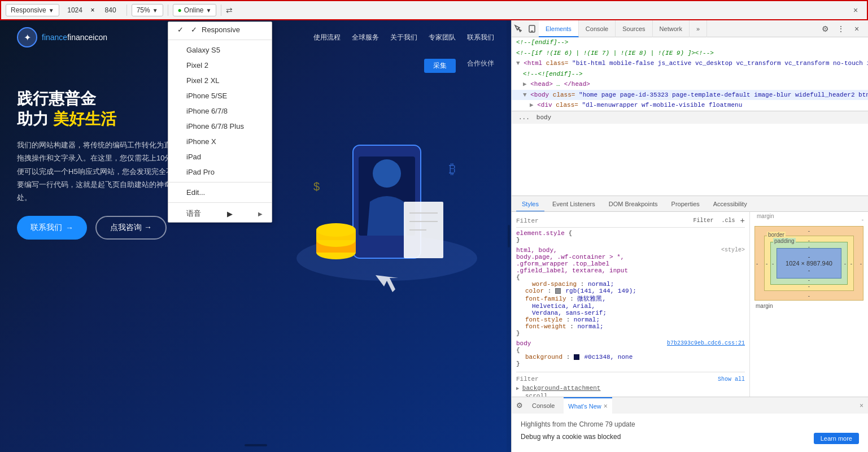 Image resolution: width=868 pixels, height=452 pixels. What do you see at coordinates (481, 66) in the screenshot?
I see `nav-link-partner: 合作伙伴` at bounding box center [481, 66].